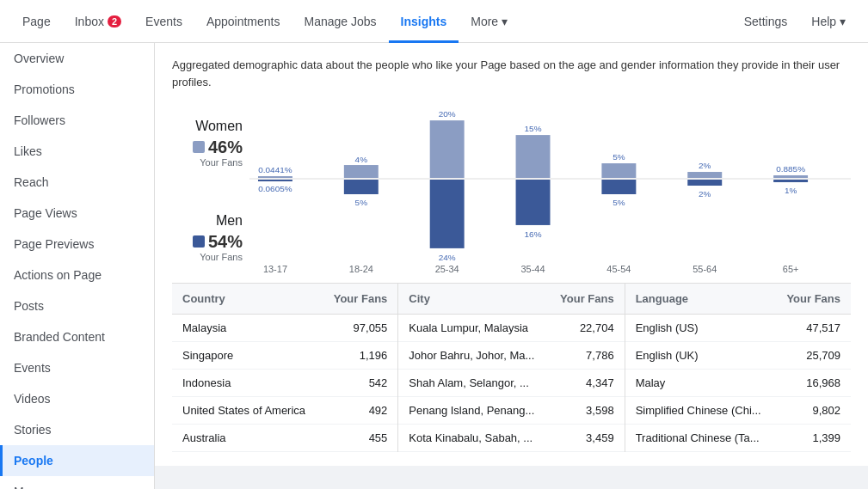 The width and height of the screenshot is (868, 489). I want to click on sidebar-item-videos: Videos, so click(77, 399).